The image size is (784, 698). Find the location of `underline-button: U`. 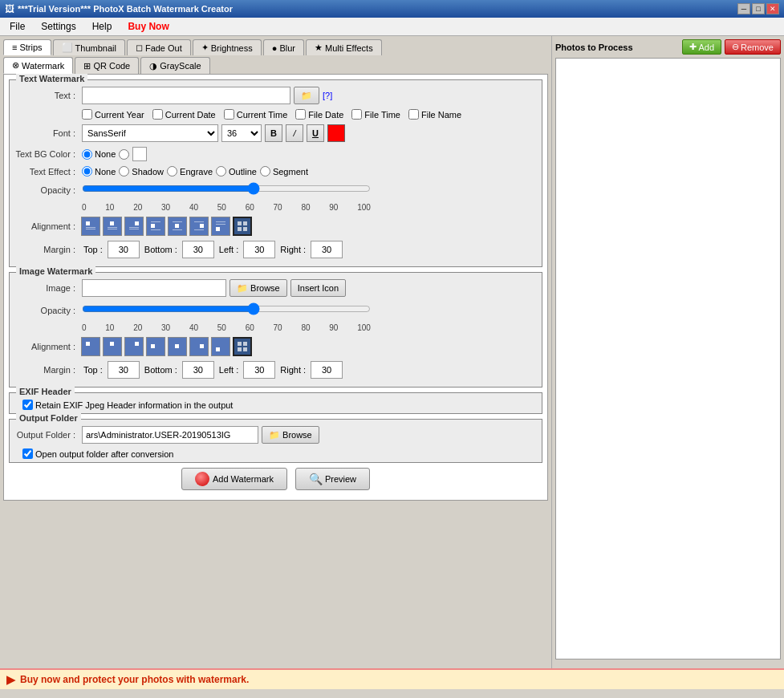

underline-button: U is located at coordinates (315, 133).